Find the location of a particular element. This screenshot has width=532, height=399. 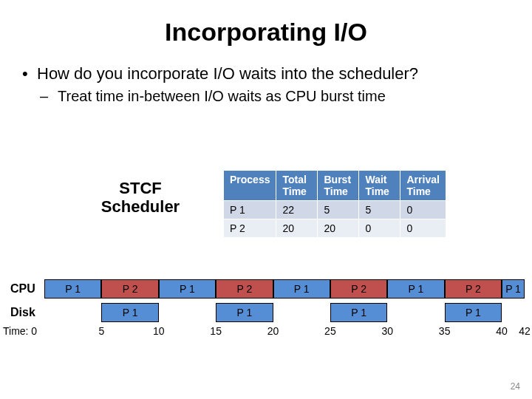

th-burst: Burst Time is located at coordinates (338, 186).